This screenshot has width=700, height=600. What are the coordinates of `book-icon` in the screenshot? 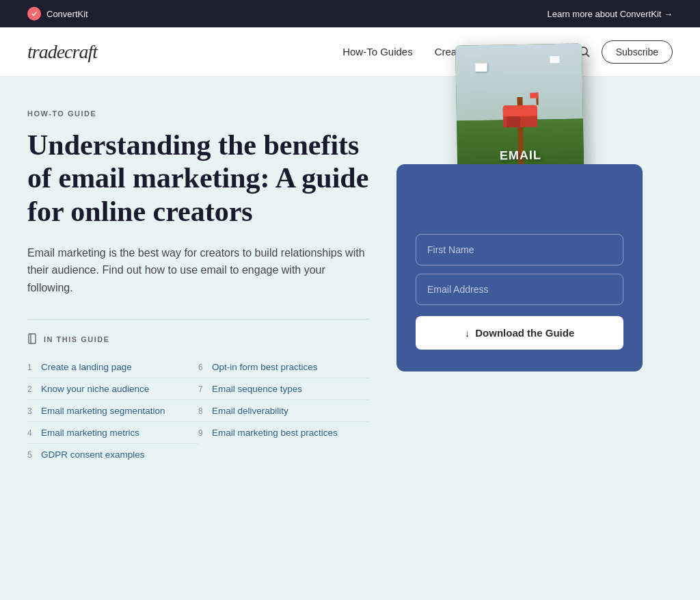 It's located at (33, 339).